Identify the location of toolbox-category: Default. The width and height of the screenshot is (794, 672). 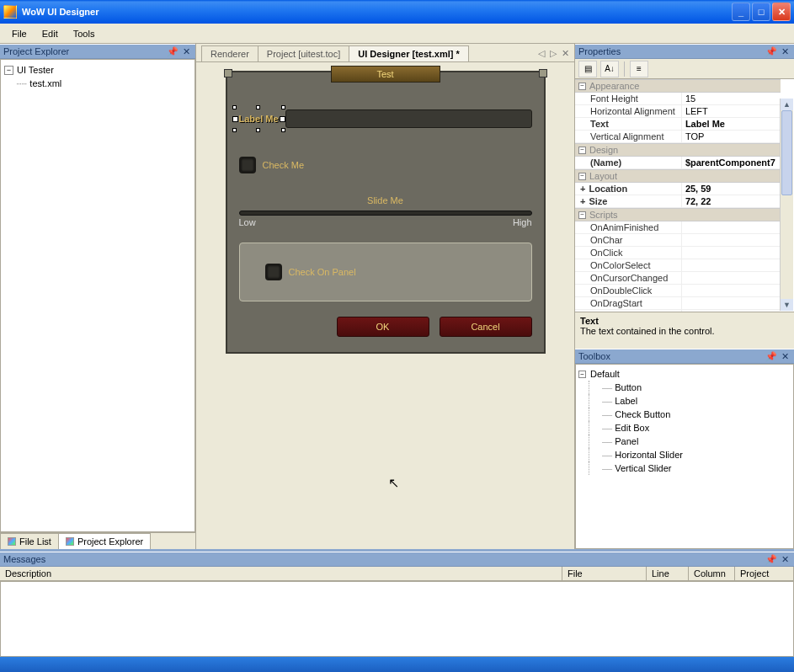
(605, 374).